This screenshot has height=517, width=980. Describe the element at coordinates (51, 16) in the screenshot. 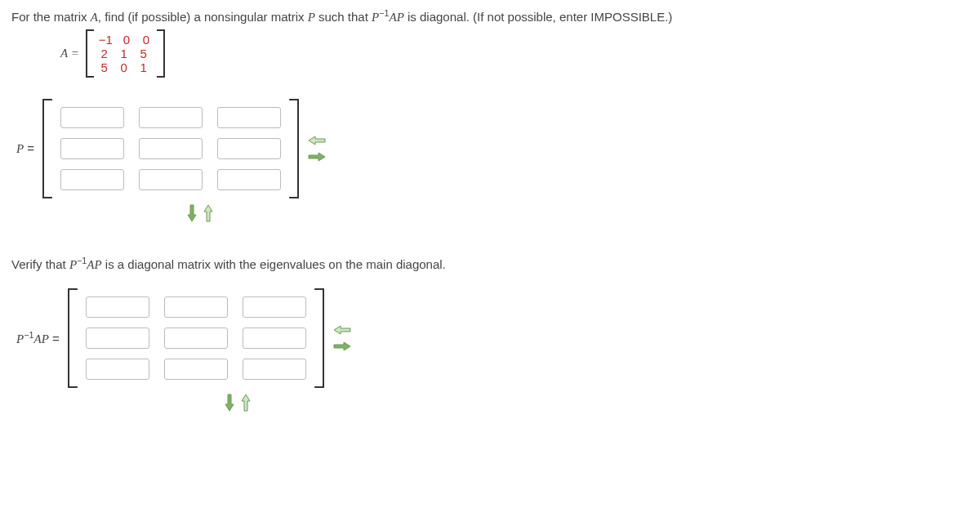

I see `text: For the matrix` at that location.